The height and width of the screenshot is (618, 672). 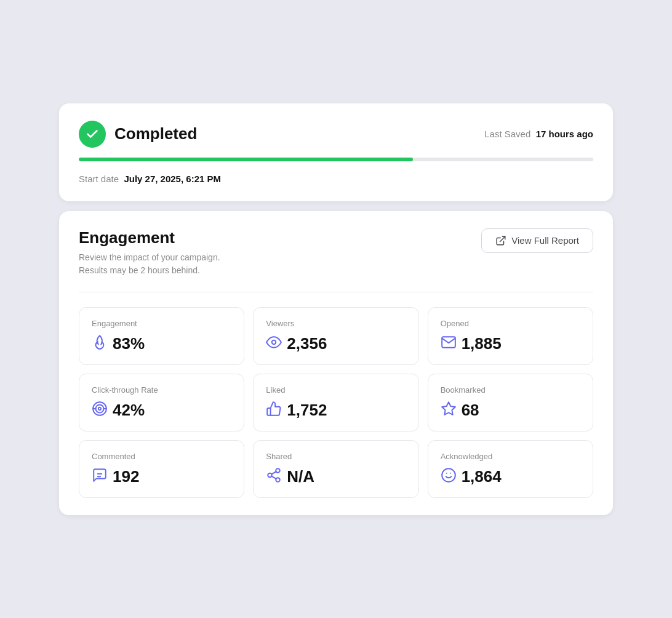 I want to click on metric-card-acknowledged: Acknowledged 1,864, so click(x=511, y=469).